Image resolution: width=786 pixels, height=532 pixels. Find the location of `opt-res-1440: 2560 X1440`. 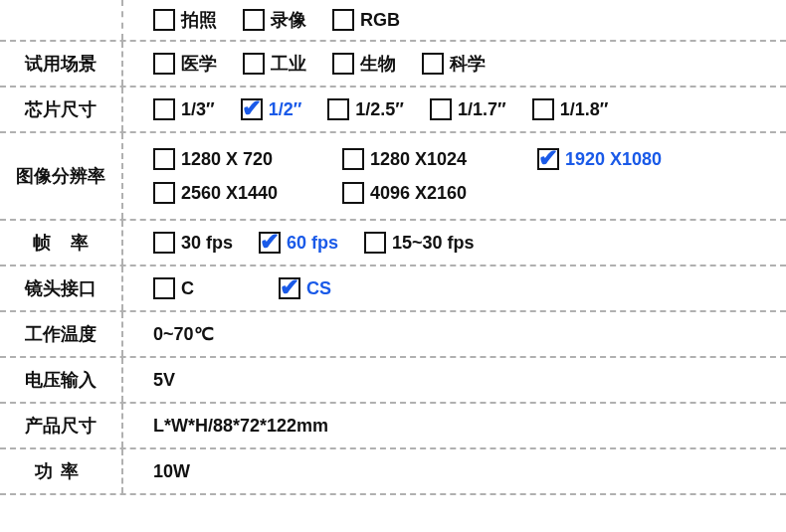

opt-res-1440: 2560 X1440 is located at coordinates (235, 193).